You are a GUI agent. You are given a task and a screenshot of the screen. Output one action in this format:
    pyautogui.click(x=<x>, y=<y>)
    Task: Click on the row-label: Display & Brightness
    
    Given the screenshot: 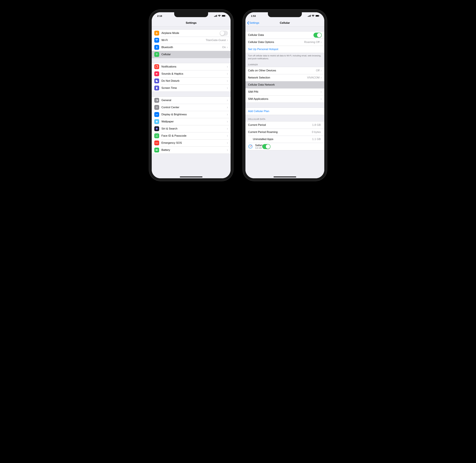 What is the action you would take?
    pyautogui.click(x=194, y=114)
    